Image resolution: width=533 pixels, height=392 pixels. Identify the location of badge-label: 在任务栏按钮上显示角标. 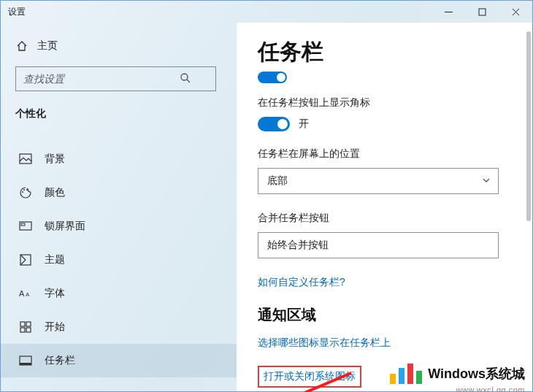
(395, 103).